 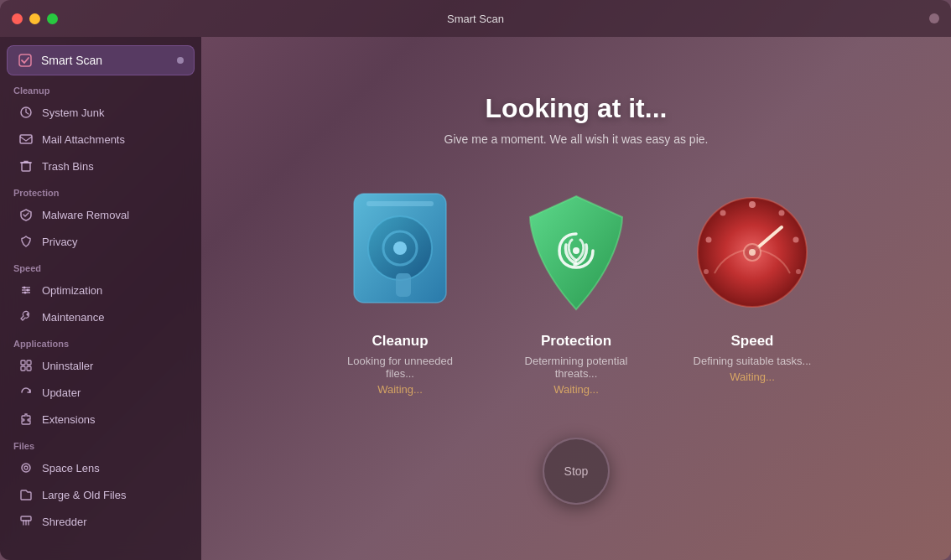 I want to click on sidebar-item-smart-scan: Smart Scan, so click(x=101, y=60).